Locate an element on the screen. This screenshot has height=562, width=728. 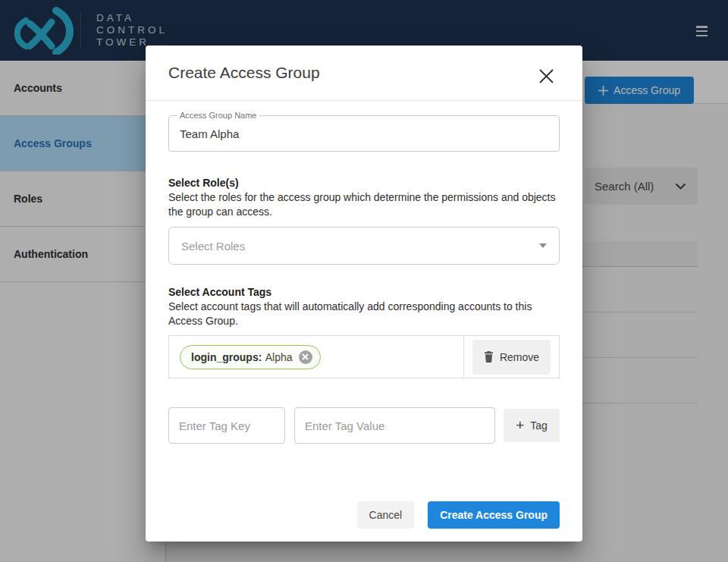
roles-section-heading: Select Role(s) is located at coordinates (364, 183).